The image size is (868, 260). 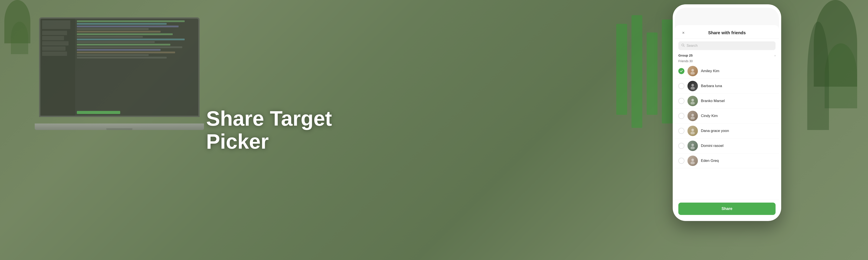 I want to click on laptop-illustration, so click(x=124, y=74).